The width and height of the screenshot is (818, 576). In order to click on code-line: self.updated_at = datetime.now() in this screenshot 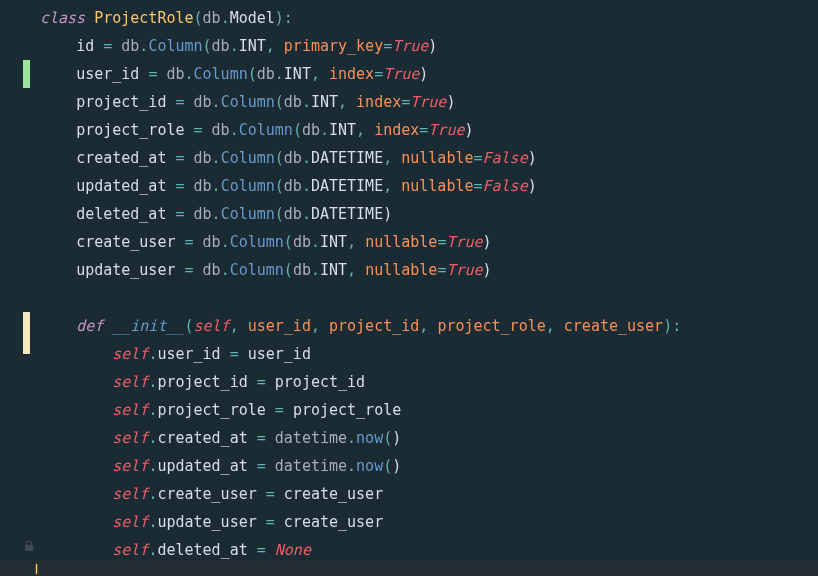, I will do `click(429, 466)`.